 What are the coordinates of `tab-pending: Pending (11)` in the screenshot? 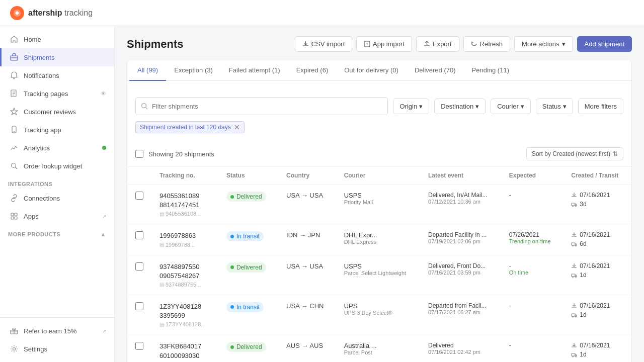 It's located at (491, 70).